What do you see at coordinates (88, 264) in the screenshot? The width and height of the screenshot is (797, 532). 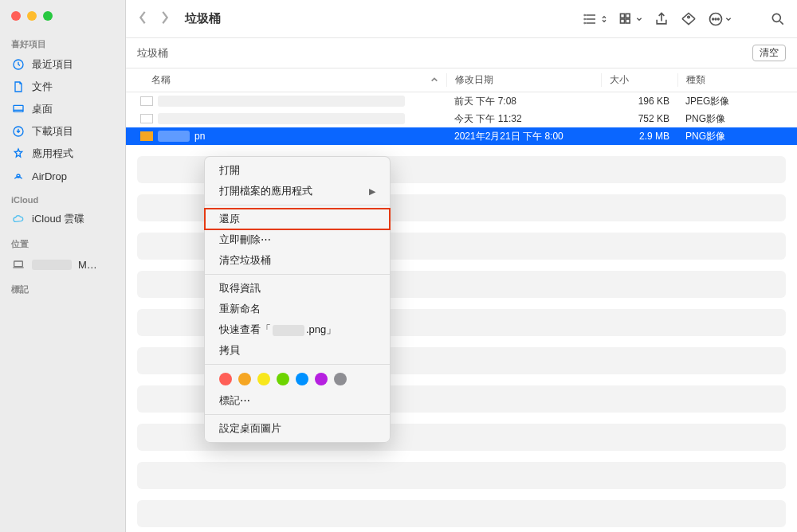 I see `sidebar-item-label: M…` at bounding box center [88, 264].